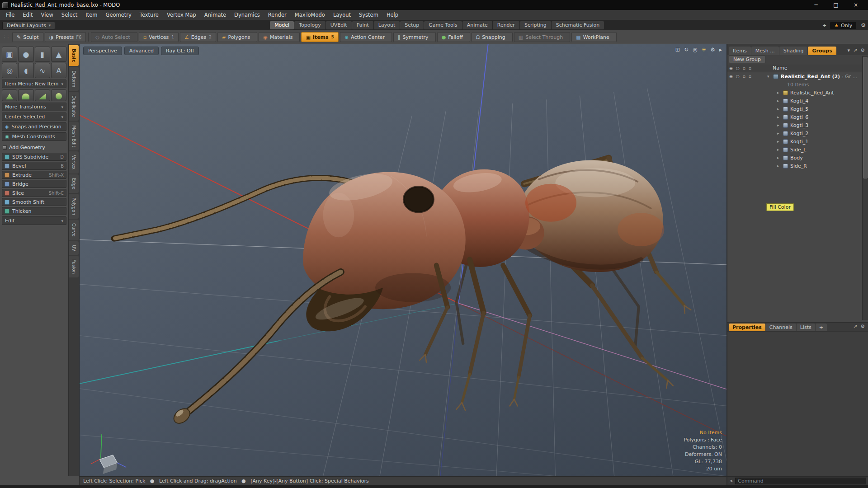  What do you see at coordinates (740, 51) in the screenshot?
I see `panel-tab: Items` at bounding box center [740, 51].